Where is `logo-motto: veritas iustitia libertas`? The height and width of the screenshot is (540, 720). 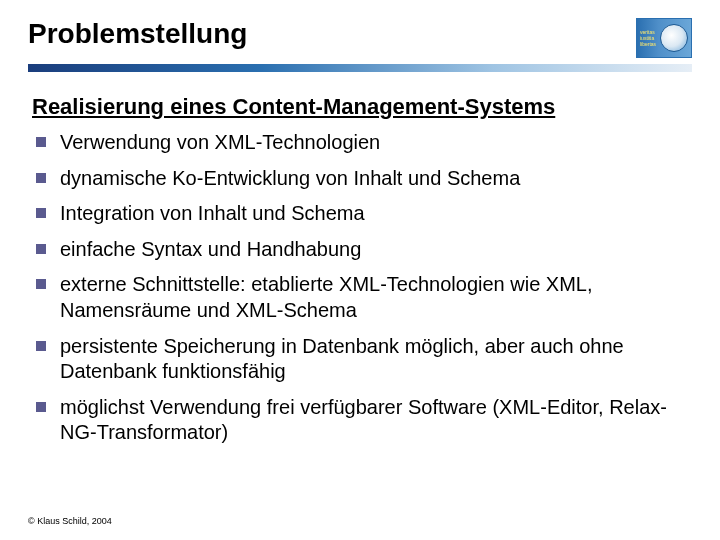 logo-motto: veritas iustitia libertas is located at coordinates (648, 38).